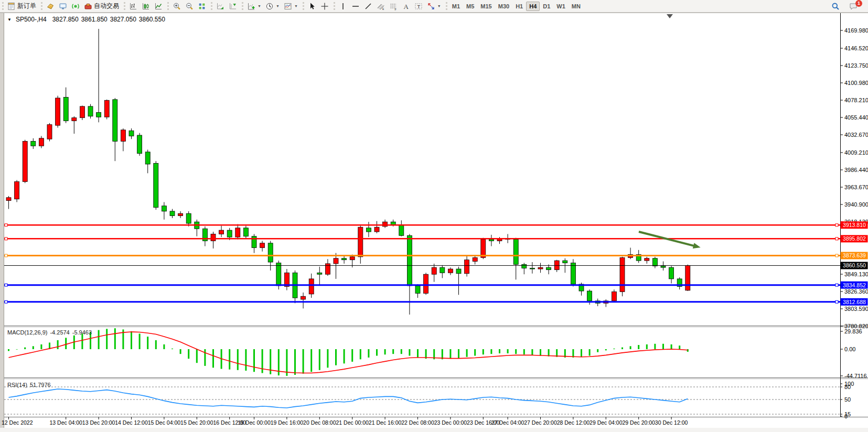 The image size is (868, 432). I want to click on channel-icon: E, so click(381, 6).